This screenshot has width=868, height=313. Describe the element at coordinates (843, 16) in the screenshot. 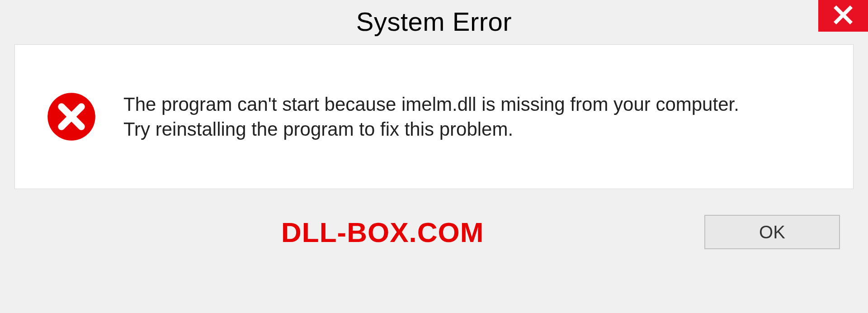

I see `close-icon` at that location.